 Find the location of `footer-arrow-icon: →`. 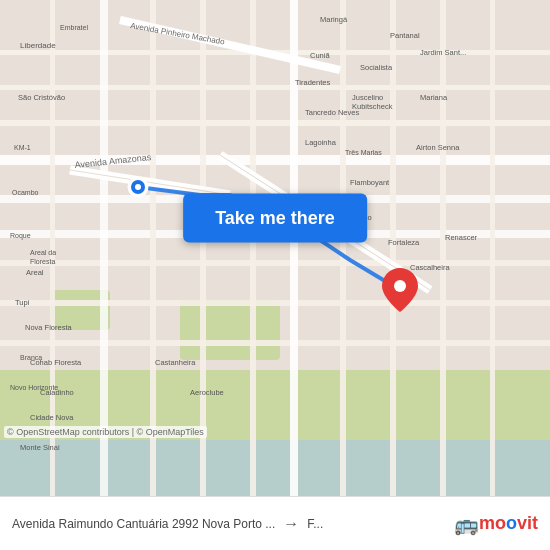

footer-arrow-icon: → is located at coordinates (291, 524).